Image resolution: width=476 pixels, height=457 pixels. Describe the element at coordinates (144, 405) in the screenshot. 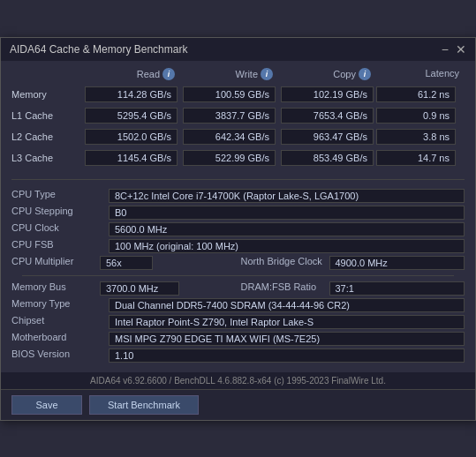

I see `start-benchmark-button: Start Benchmark` at that location.